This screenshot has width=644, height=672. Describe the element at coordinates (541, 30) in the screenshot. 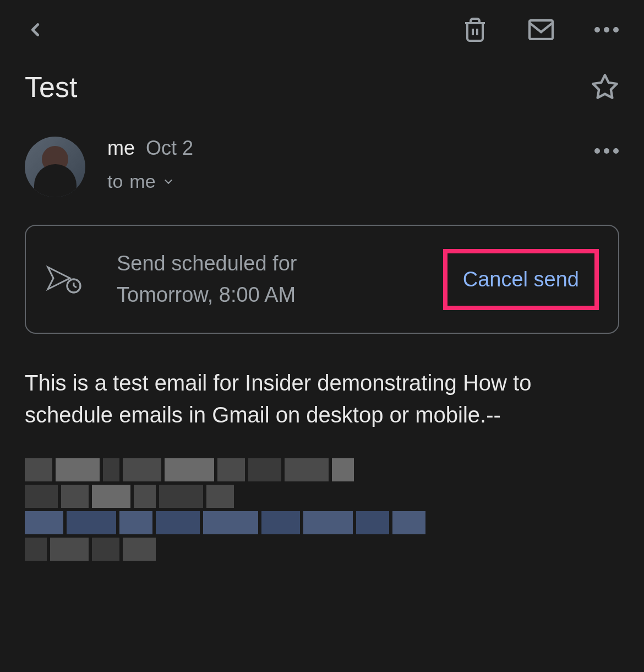

I see `envelope-icon` at that location.